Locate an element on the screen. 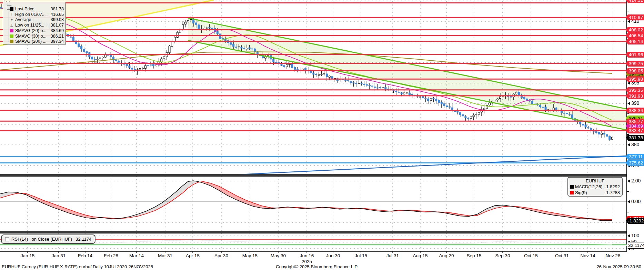 The width and height of the screenshot is (644, 270). x-axis-date-label: Sep 30 is located at coordinates (503, 256).